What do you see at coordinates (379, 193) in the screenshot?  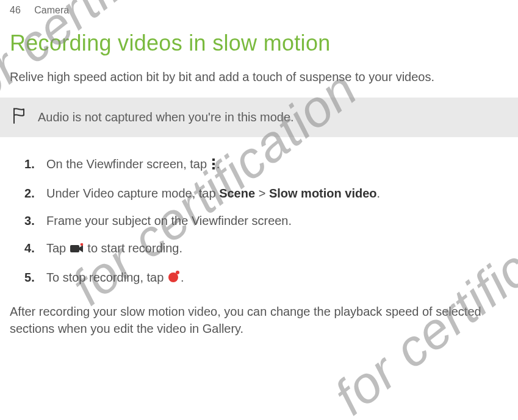 I see `step-2-text-b: .` at bounding box center [379, 193].